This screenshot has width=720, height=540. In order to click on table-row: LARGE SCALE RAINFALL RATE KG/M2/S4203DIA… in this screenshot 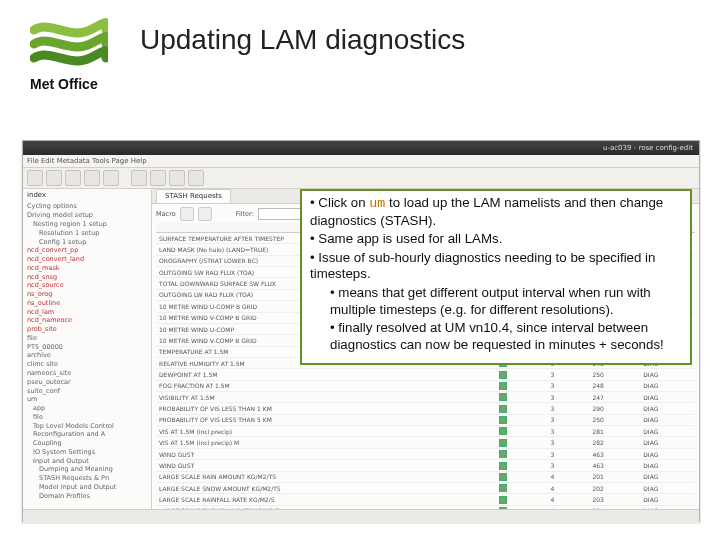, I will do `click(426, 500)`.